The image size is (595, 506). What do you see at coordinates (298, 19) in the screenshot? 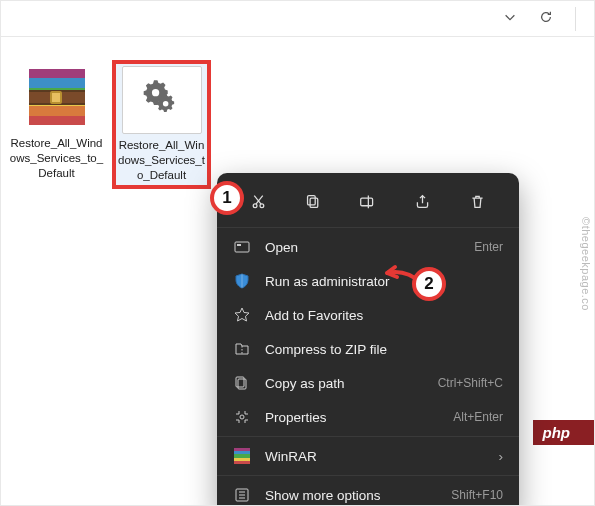
I see `explorer-toolbar` at bounding box center [298, 19].